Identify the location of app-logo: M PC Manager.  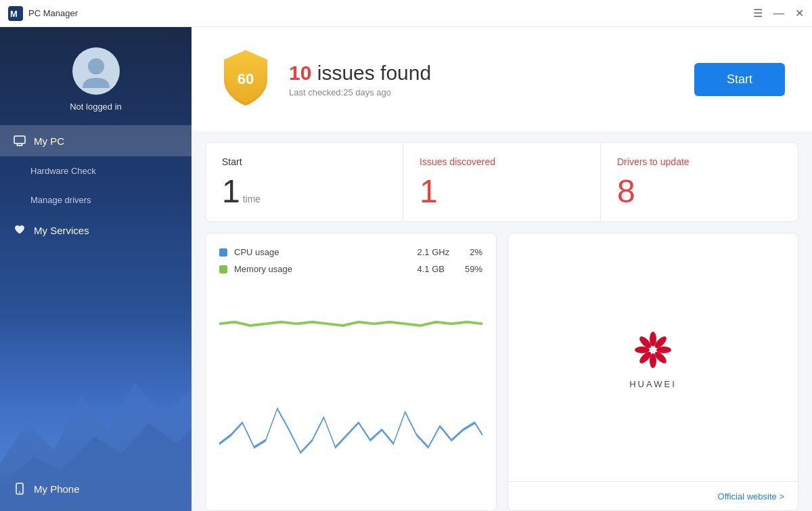
(380, 14).